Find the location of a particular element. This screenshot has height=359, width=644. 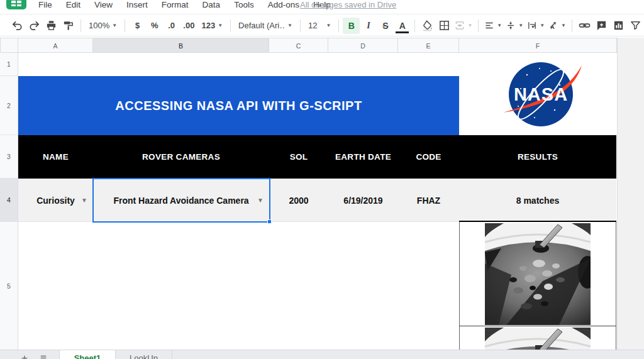

cell-banner-a2: ACCESSING NASA API WITH G-SCRIPT is located at coordinates (239, 106).